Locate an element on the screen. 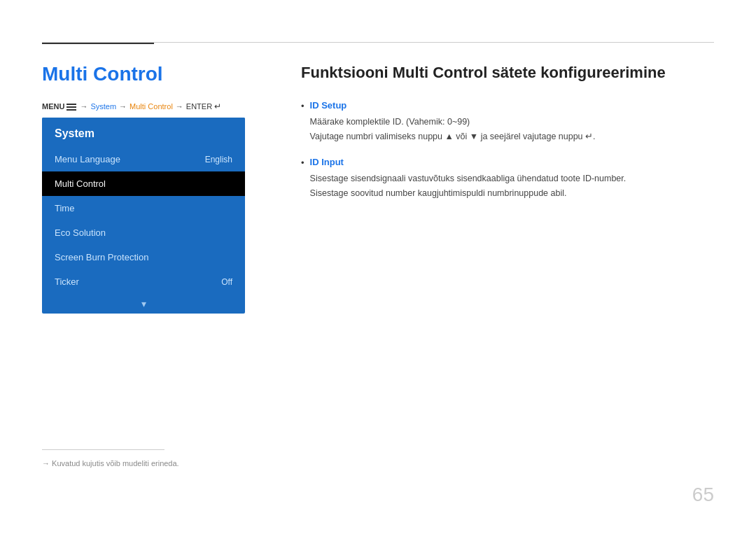 The height and width of the screenshot is (534, 756). system-menu: System Menu Language English Multi Contr… is located at coordinates (144, 216).